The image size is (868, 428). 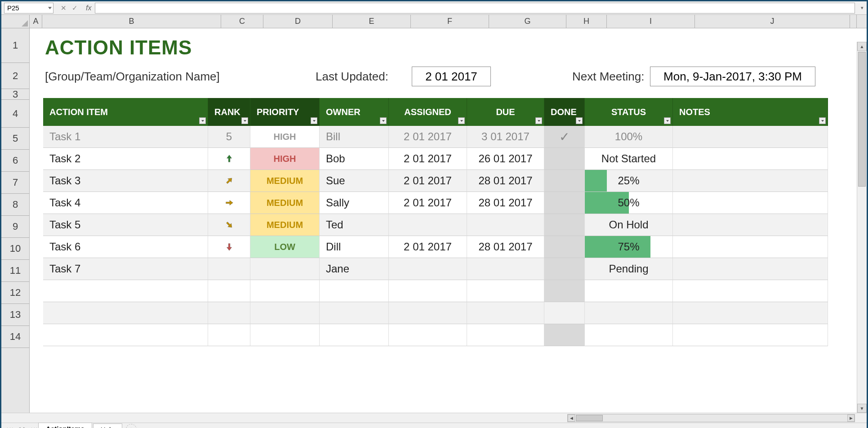 What do you see at coordinates (354, 112) in the screenshot?
I see `th-owner: OWNER` at bounding box center [354, 112].